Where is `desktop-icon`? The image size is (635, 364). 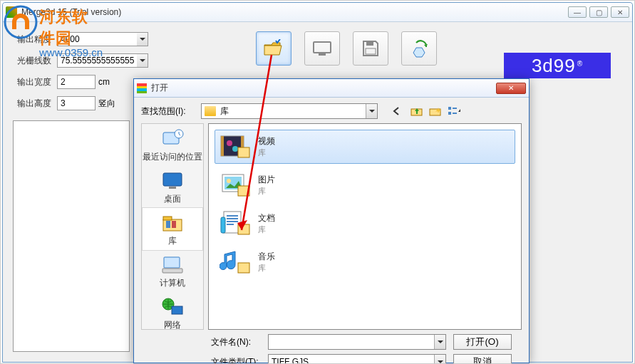
desktop-icon is located at coordinates (172, 181).